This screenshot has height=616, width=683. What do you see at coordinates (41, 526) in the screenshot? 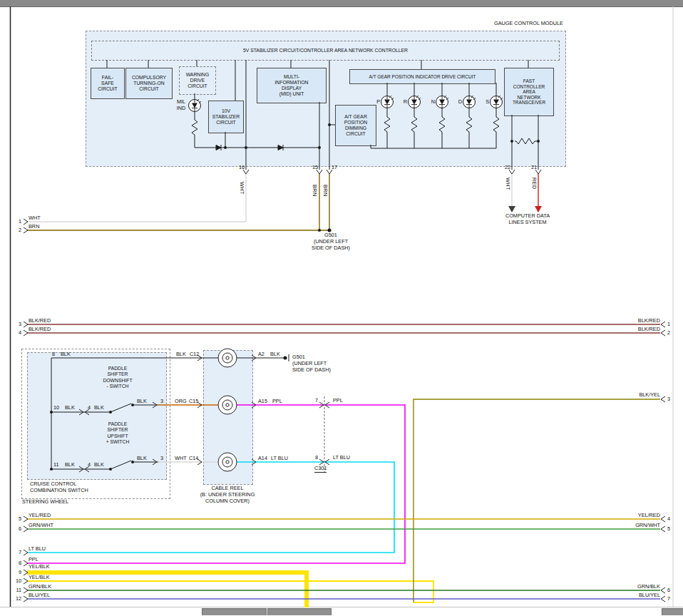
I see `left-wire-label-6: GRN/WHT` at bounding box center [41, 526].